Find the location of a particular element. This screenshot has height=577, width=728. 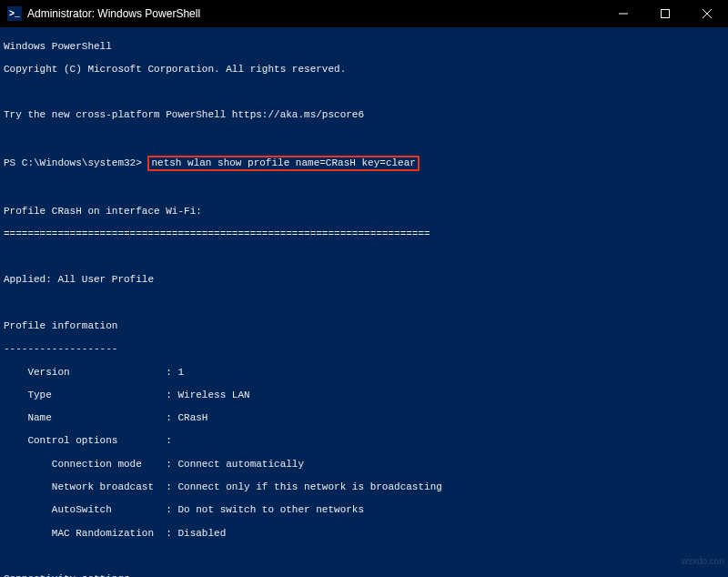

output-line: ========================================… is located at coordinates (364, 235).